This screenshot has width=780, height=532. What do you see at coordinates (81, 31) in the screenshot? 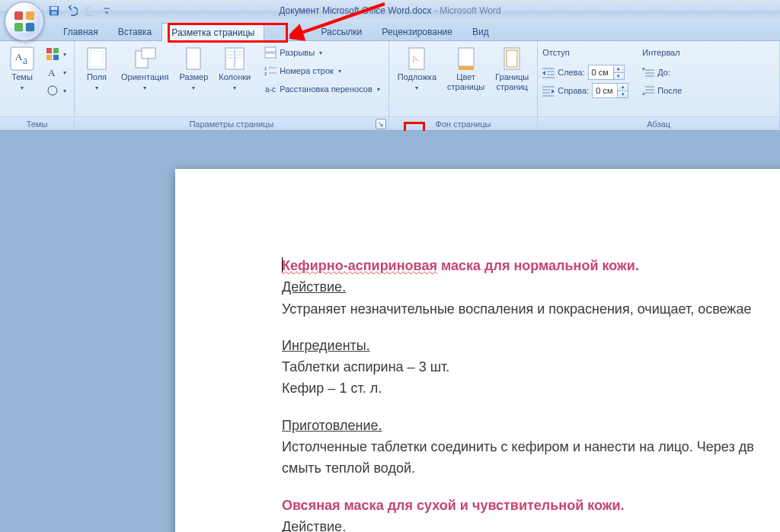
I see `tab-home: Главная` at bounding box center [81, 31].